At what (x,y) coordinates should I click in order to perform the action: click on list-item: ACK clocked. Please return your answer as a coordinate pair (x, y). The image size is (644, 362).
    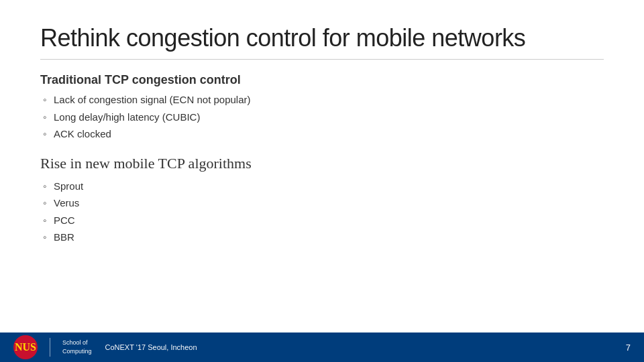
    Looking at the image, I should click on (323, 134).